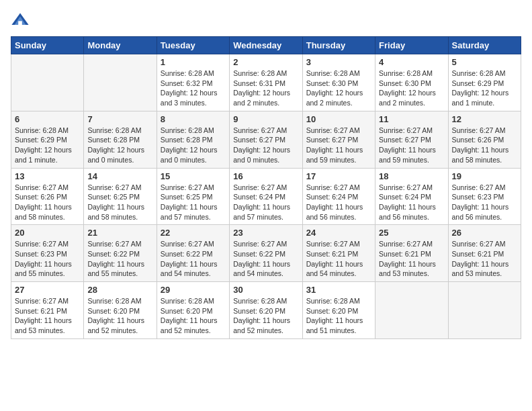  What do you see at coordinates (120, 310) in the screenshot?
I see `calendar-cell: 28Sunrise: 6:28 AMSunset: 6:20 PMDayligh…` at bounding box center [120, 310].